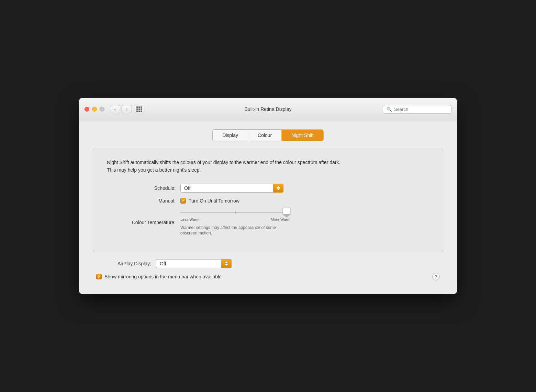 The height and width of the screenshot is (392, 536). I want to click on airplay-select: Off, so click(194, 264).